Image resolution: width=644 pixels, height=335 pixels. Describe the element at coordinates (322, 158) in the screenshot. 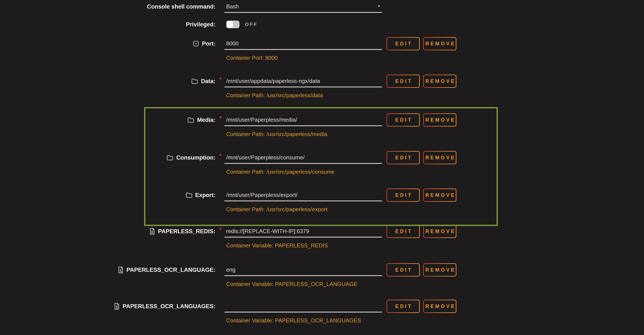

I see `field-row: Consumption:*/mnt/user/Paperpless/consum…` at that location.